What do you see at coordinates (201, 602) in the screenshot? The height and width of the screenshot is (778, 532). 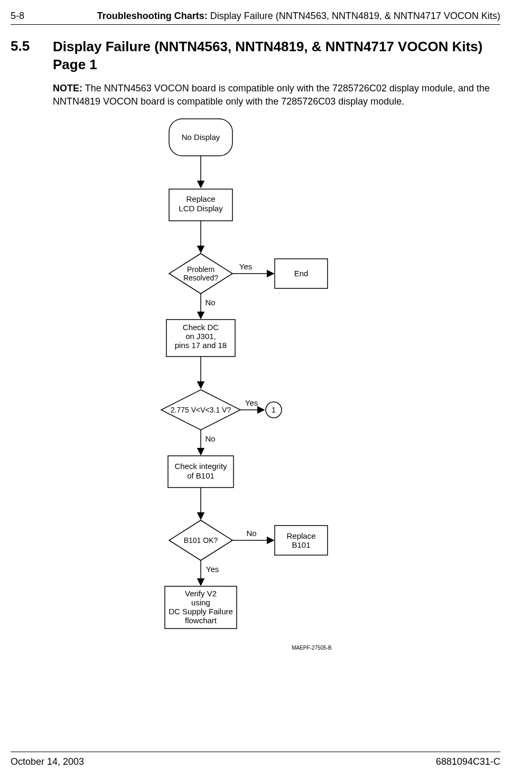 I see `step4-text2: using` at bounding box center [201, 602].